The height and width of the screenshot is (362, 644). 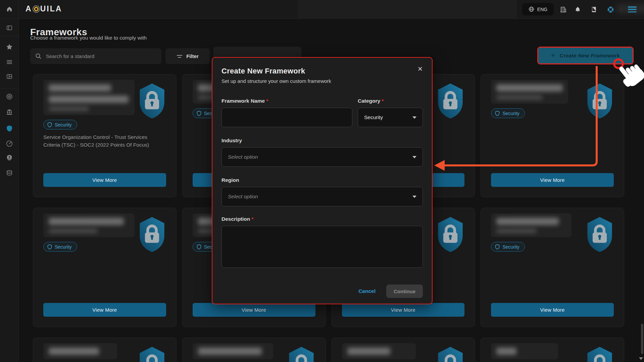 I want to click on scrollbar-down-arrow, so click(x=641, y=359).